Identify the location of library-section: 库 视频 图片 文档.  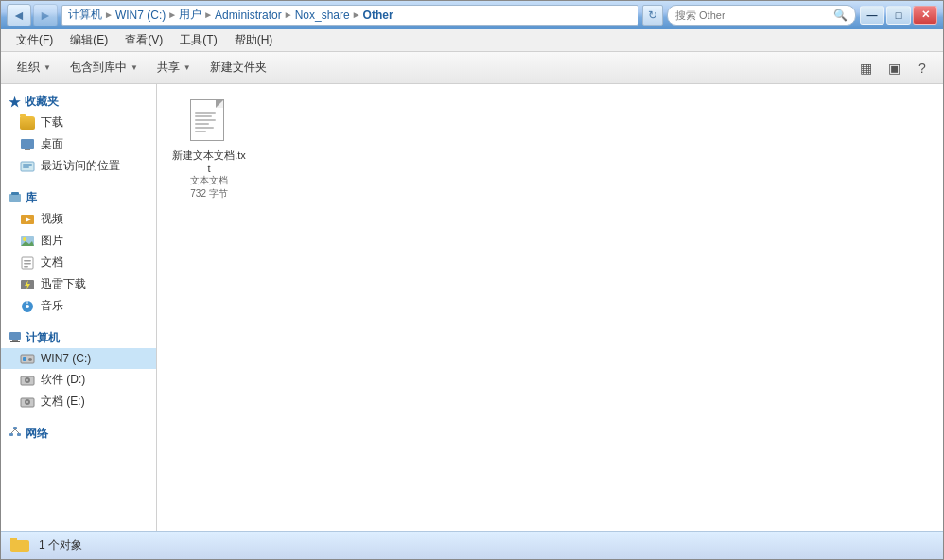
(79, 251).